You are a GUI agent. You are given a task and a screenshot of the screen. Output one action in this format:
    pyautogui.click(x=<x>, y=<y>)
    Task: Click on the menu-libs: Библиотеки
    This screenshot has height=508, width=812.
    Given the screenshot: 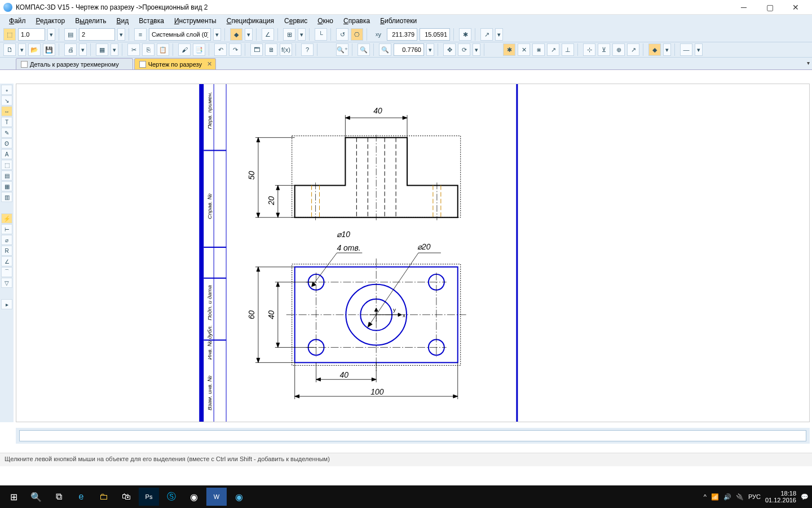 What is the action you would take?
    pyautogui.click(x=398, y=21)
    